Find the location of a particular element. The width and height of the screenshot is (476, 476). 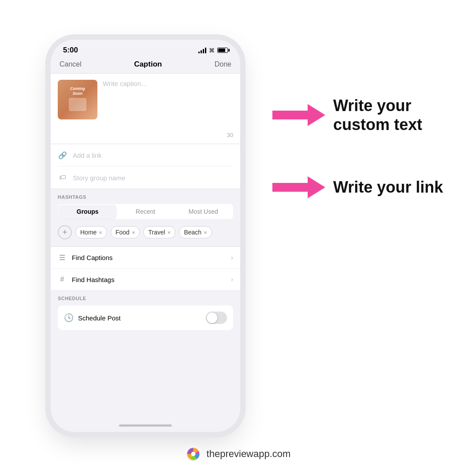

thumbnail-product-shape is located at coordinates (78, 104).